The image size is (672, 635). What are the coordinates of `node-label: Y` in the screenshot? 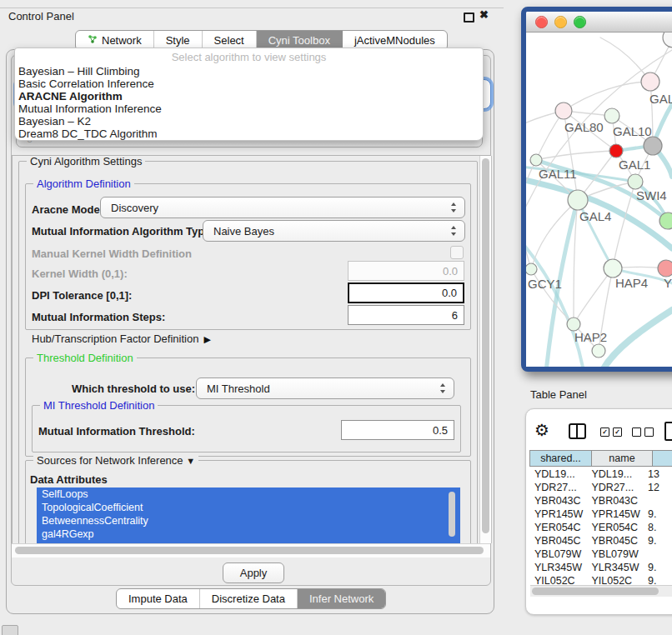 It's located at (668, 283).